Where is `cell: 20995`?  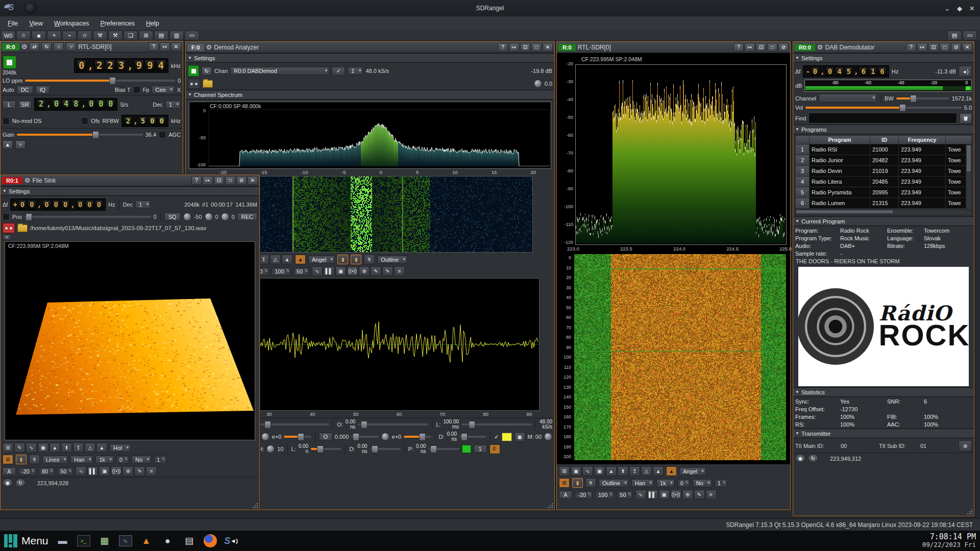
cell: 20995 is located at coordinates (885, 193).